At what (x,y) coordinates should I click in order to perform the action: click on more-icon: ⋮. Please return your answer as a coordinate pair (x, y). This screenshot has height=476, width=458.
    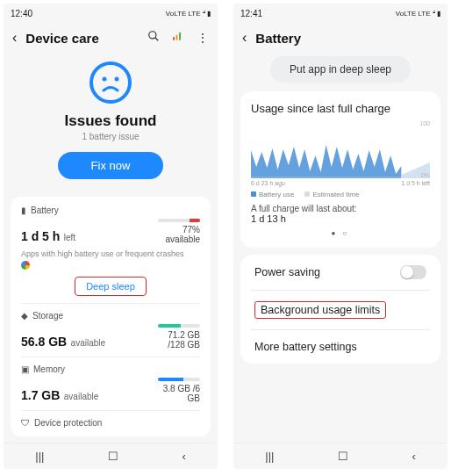
    Looking at the image, I should click on (203, 38).